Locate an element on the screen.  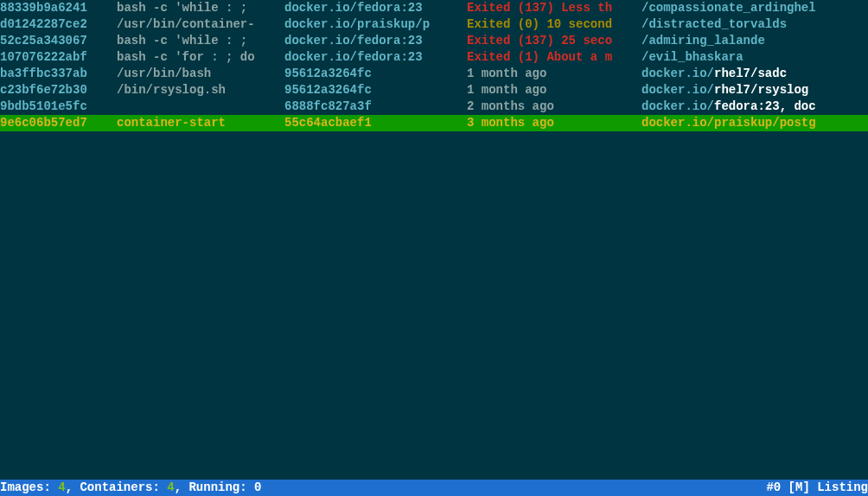
container-status: Exited (0) 10 second is located at coordinates (547, 24).